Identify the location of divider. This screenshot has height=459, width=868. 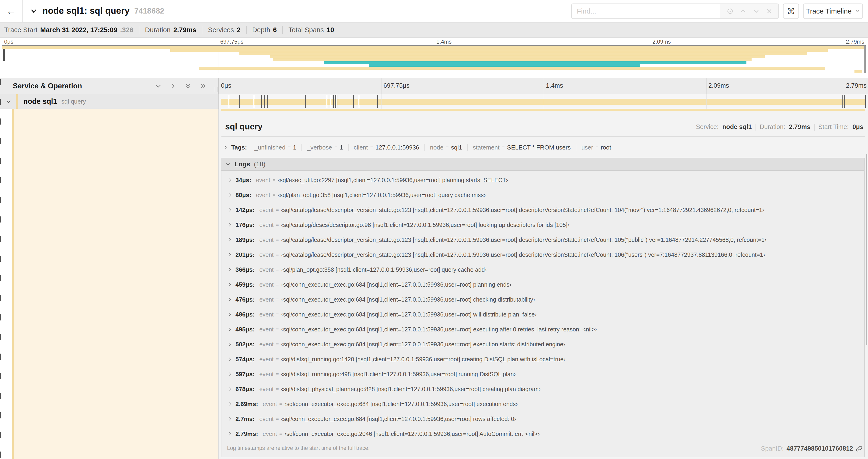
(543, 136).